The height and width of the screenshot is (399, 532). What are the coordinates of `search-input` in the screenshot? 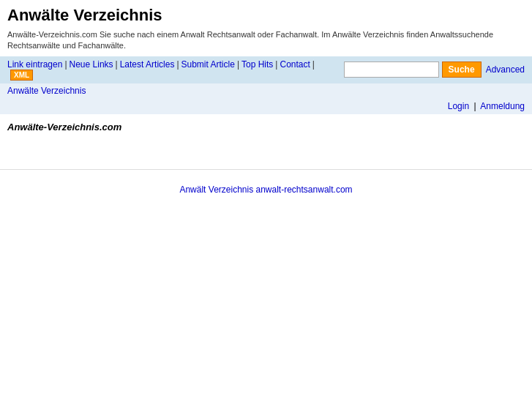 It's located at (391, 70).